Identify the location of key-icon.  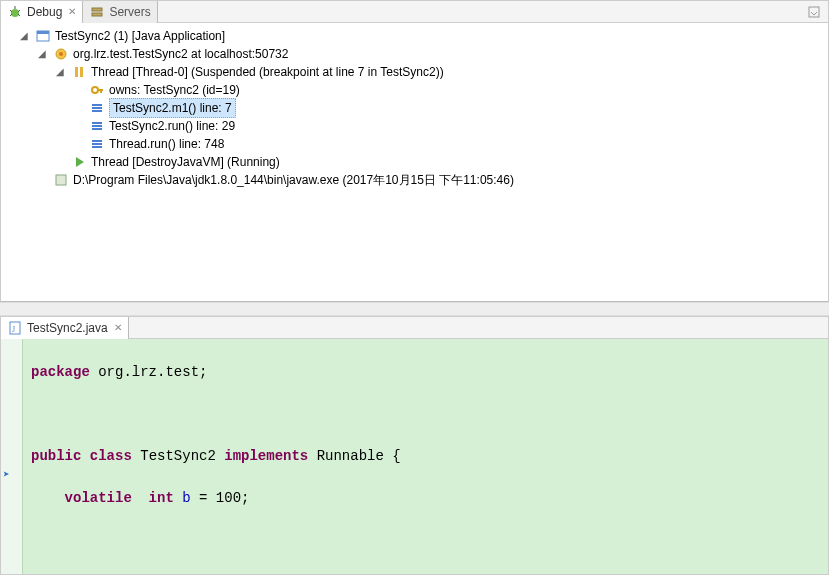
(97, 90).